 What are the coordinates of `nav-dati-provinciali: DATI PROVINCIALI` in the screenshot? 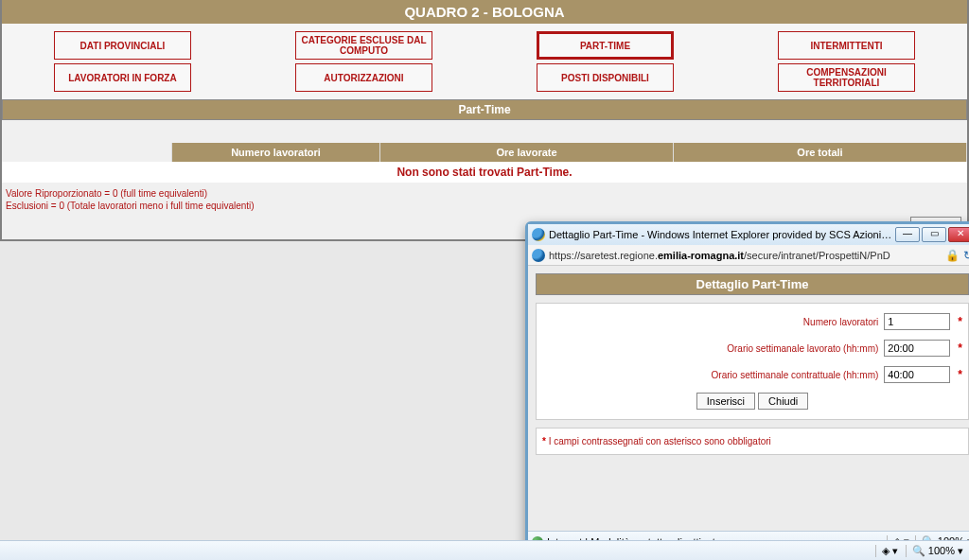 It's located at (123, 45).